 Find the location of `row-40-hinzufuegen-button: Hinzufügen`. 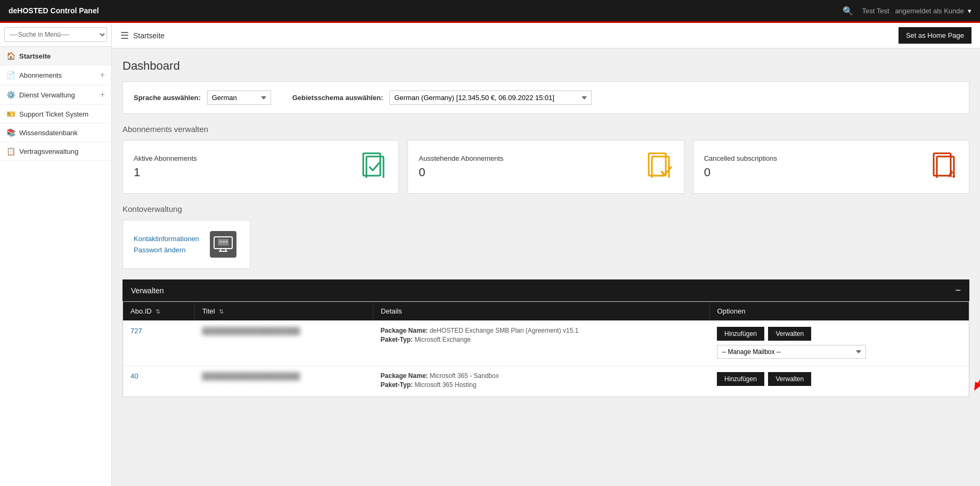

row-40-hinzufuegen-button: Hinzufügen is located at coordinates (740, 379).